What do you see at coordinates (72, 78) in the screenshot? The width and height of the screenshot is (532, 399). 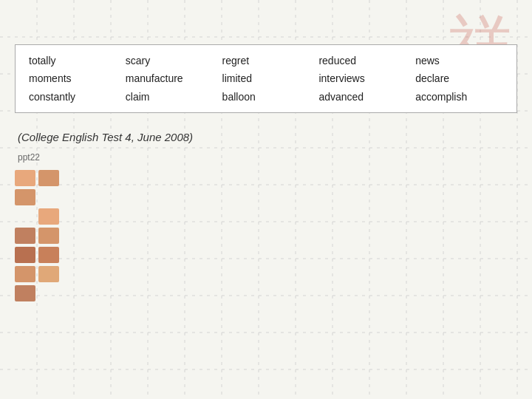 I see `word-col-1: totally moments constantly` at bounding box center [72, 78].